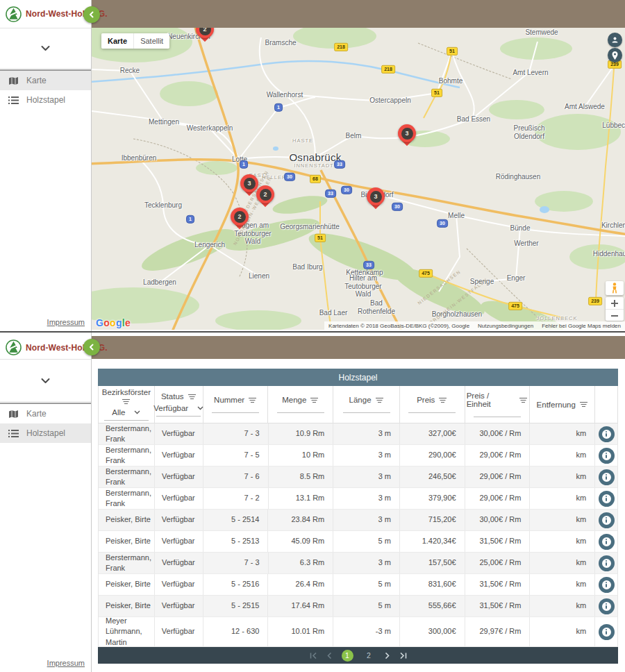 Image resolution: width=625 pixels, height=672 pixels. What do you see at coordinates (615, 40) in the screenshot?
I see `account-button` at bounding box center [615, 40].